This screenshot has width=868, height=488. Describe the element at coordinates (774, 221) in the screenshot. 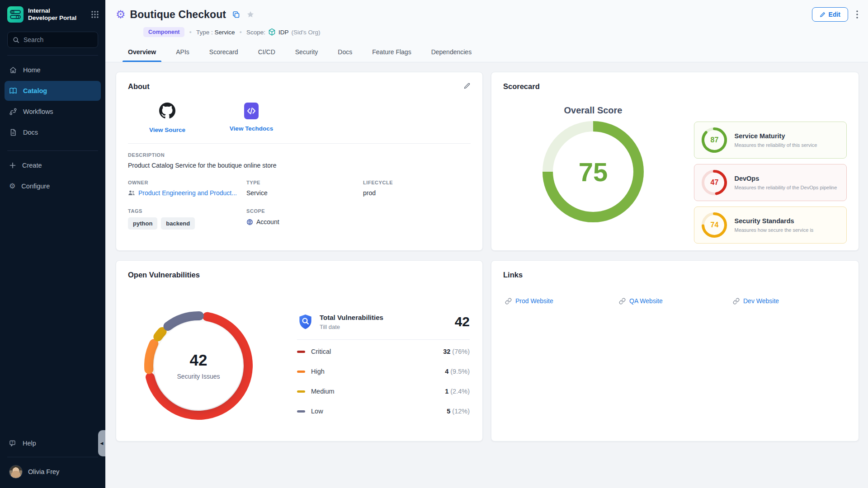

I see `scorecard-item-name: Security Standards` at that location.